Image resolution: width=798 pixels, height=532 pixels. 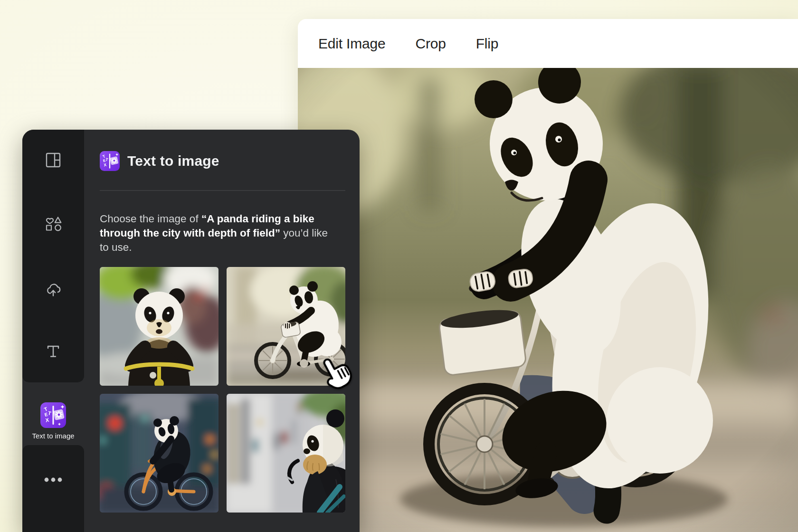 What do you see at coordinates (53, 290) in the screenshot?
I see `cloud-upload-icon` at bounding box center [53, 290].